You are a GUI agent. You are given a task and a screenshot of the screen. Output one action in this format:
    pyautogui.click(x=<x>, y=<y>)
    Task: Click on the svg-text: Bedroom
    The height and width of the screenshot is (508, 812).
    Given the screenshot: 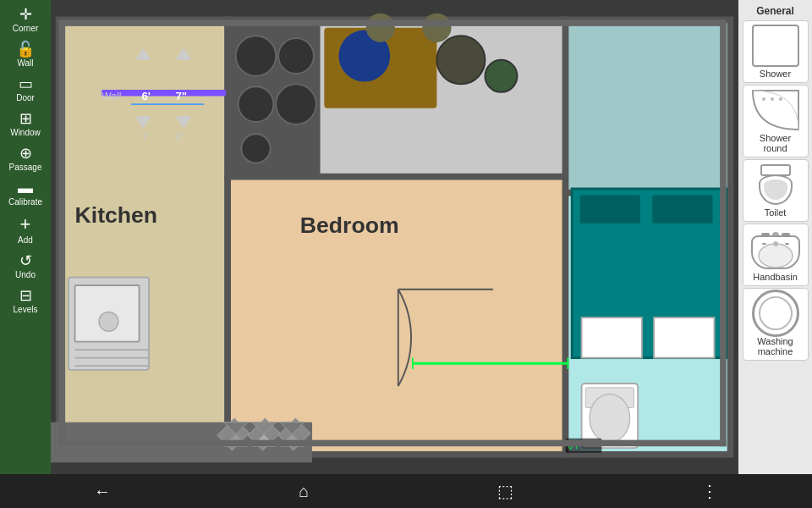 What is the action you would take?
    pyautogui.click(x=350, y=225)
    